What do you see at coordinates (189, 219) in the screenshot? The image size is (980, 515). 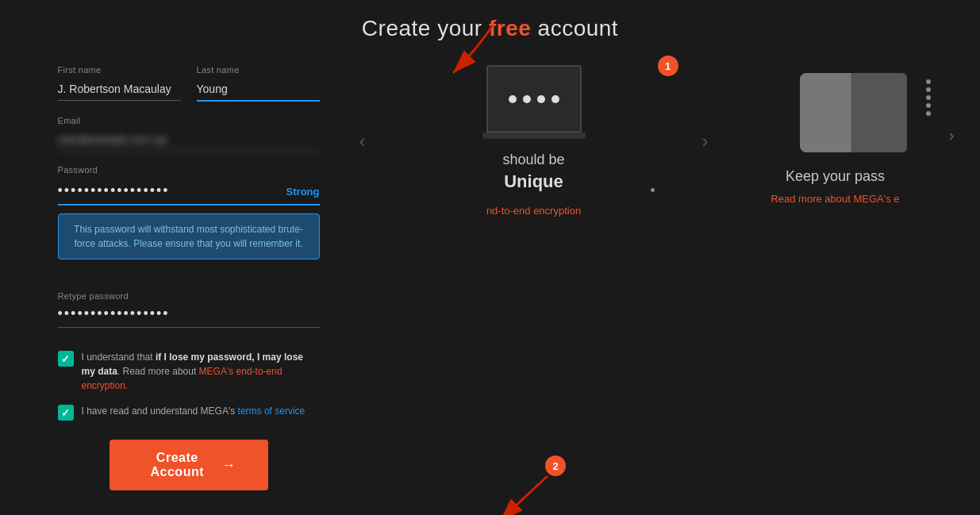 I see `password-group: Password Strong This password will withs…` at bounding box center [189, 219].